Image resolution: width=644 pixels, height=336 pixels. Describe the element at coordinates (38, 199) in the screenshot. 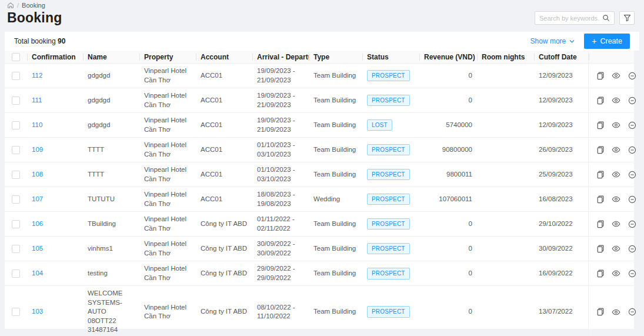

I see `confirmation-link: 107` at that location.